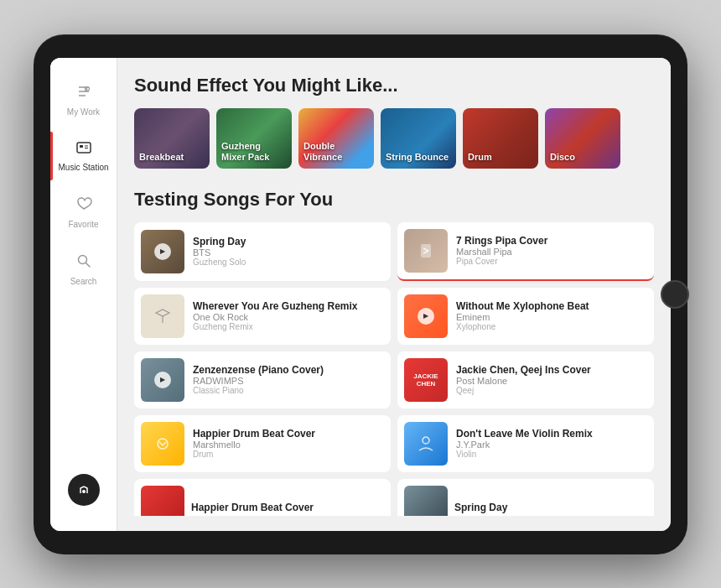 The image size is (721, 588). I want to click on search-icon, so click(84, 263).